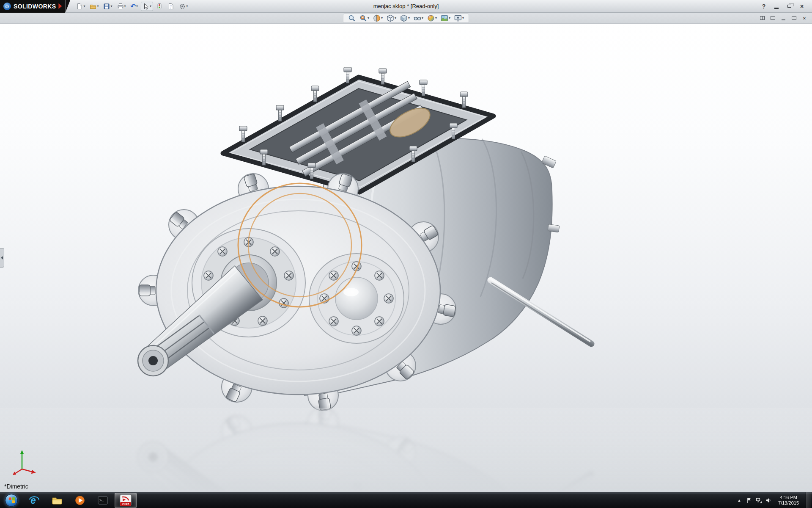 The height and width of the screenshot is (508, 812). I want to click on shaded-cube-icon, so click(404, 18).